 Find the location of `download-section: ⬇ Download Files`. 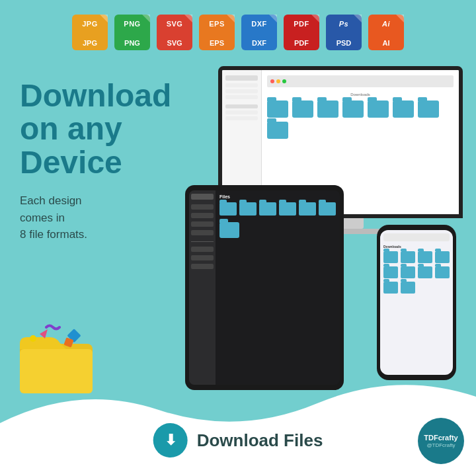

download-section: ⬇ Download Files is located at coordinates (238, 440).